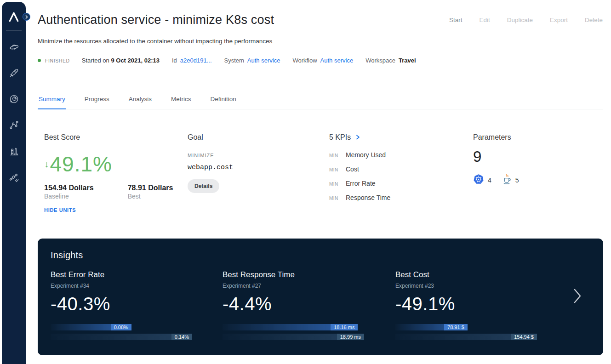  Describe the element at coordinates (542, 180) in the screenshot. I see `parameters-breakdown: 4 5` at that location.